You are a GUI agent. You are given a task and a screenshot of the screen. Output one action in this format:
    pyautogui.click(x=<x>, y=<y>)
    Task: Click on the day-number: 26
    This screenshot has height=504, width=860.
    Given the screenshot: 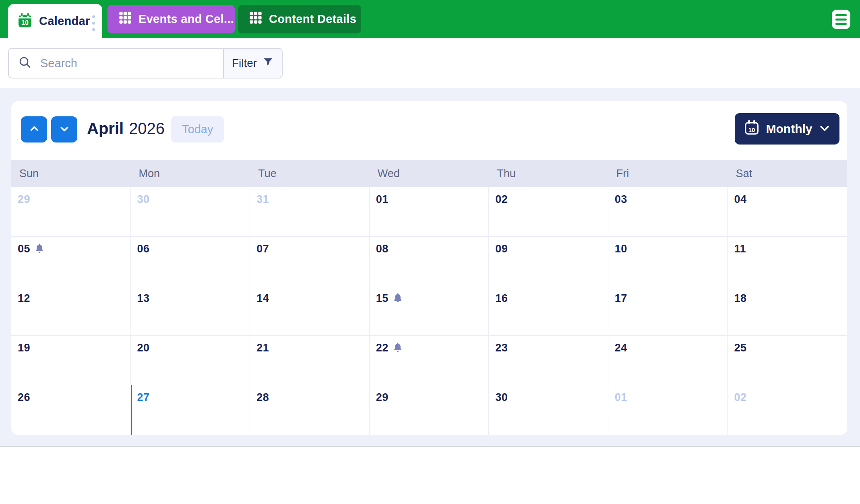 What is the action you would take?
    pyautogui.click(x=24, y=398)
    